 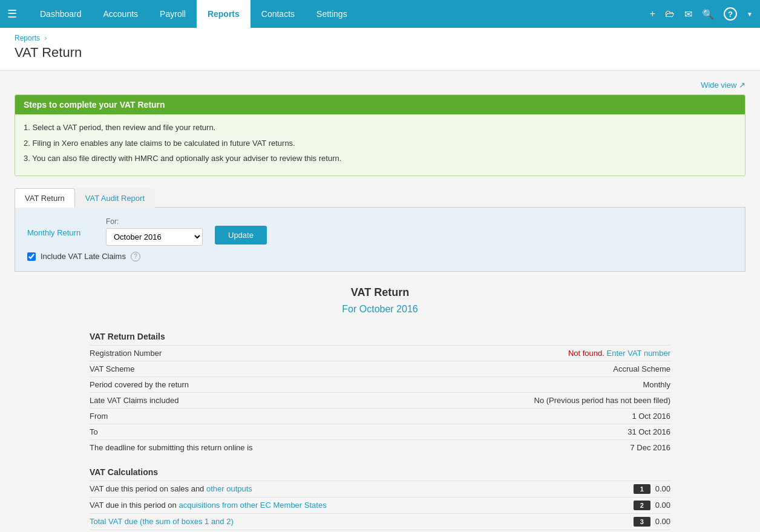 What do you see at coordinates (642, 505) in the screenshot?
I see `badge-2: 2` at bounding box center [642, 505].